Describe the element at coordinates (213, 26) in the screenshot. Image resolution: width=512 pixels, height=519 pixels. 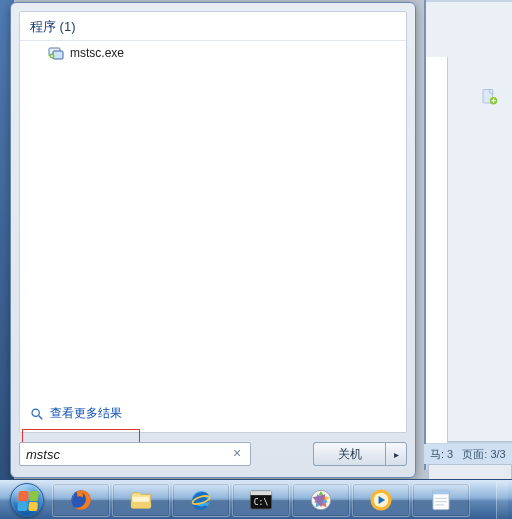
I see `results-group-header-programs: 程序 (1)` at that location.